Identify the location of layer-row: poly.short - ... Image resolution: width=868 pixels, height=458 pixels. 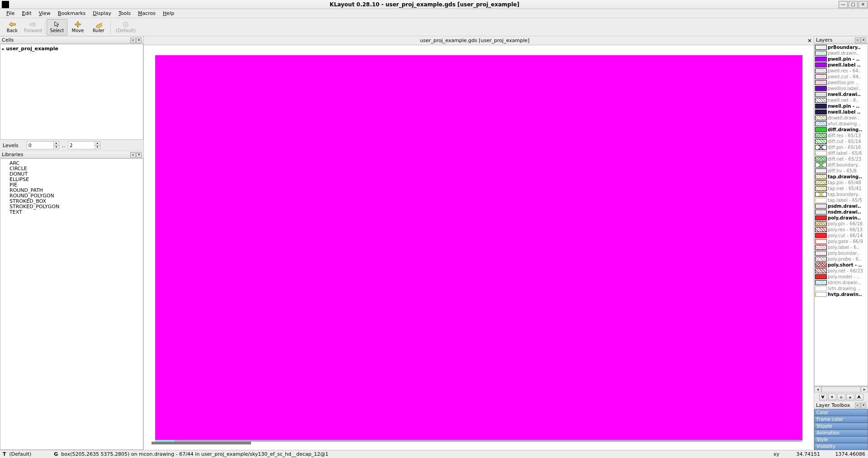
(841, 265).